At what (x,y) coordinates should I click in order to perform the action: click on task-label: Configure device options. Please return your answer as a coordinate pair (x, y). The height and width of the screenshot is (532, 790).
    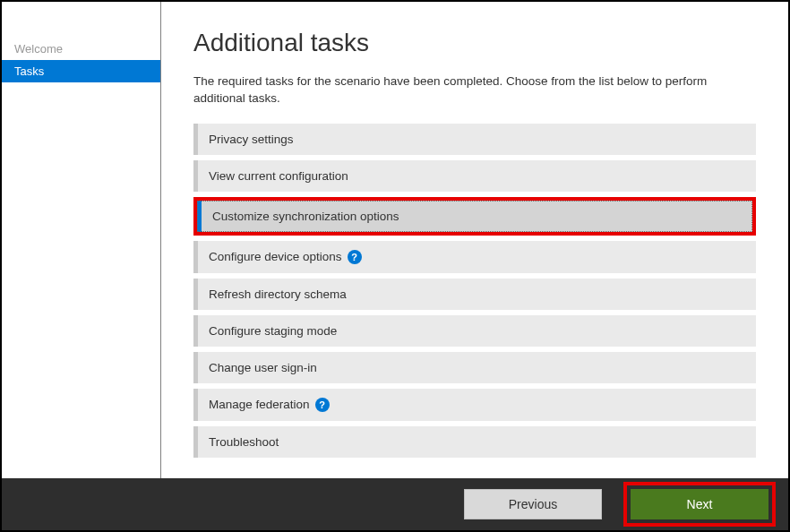
    Looking at the image, I should click on (276, 256).